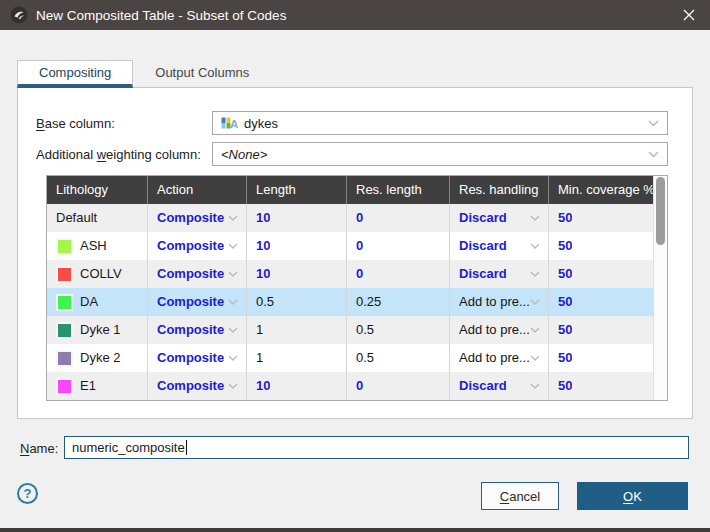  What do you see at coordinates (94, 246) in the screenshot?
I see `lithology-label: ASH` at bounding box center [94, 246].